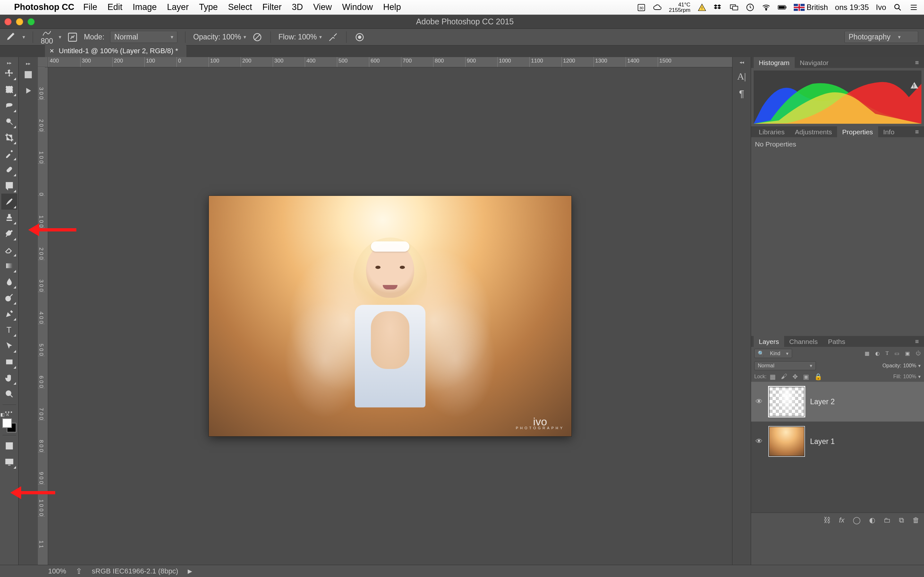  Describe the element at coordinates (9, 234) in the screenshot. I see `history-brush-tool` at that location.